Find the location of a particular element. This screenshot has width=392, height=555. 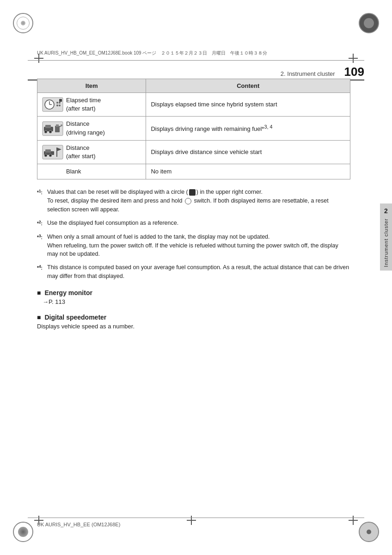

energy-monitor-heading: Energy monitor is located at coordinates (194, 293).